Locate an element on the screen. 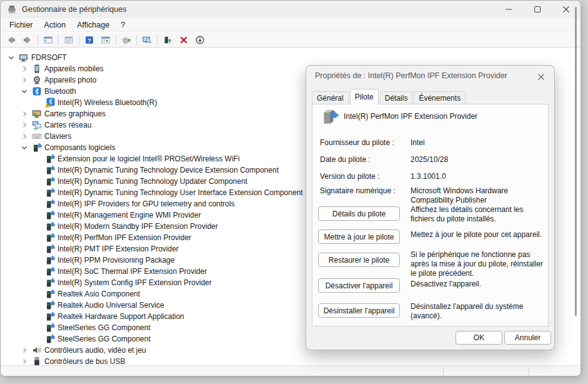 The image size is (588, 384). tab-details: Détails is located at coordinates (396, 98).